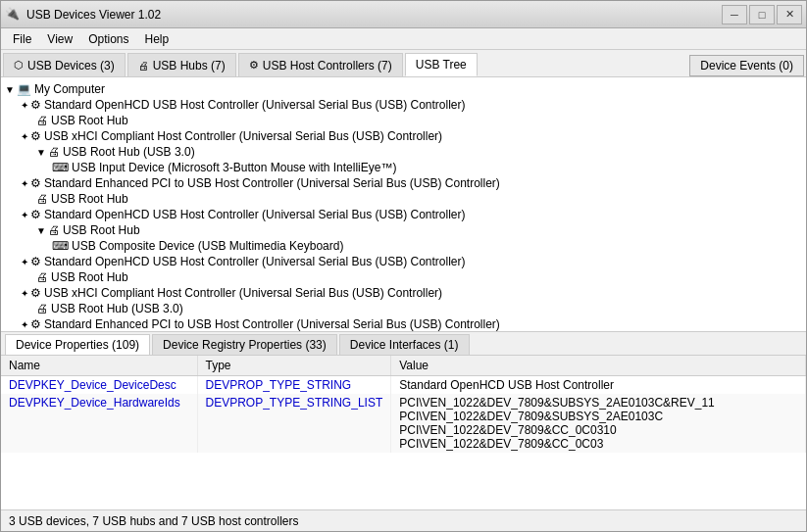 This screenshot has width=807, height=532. Describe the element at coordinates (598, 416) in the screenshot. I see `multiline-value: PCI\VEN_1022&DEV_7809&SUBSYS_2AE0103C` at that location.